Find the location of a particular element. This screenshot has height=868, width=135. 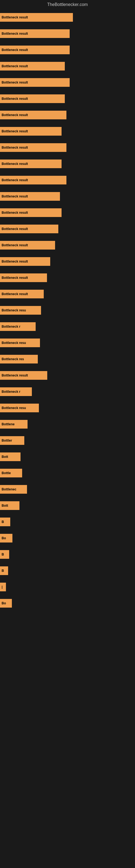

bar-label-35: | is located at coordinates (2, 587).